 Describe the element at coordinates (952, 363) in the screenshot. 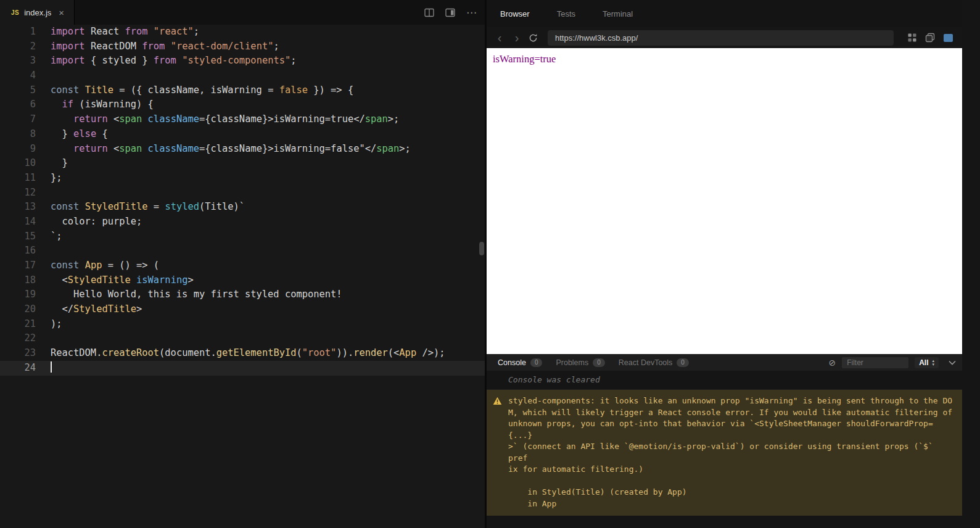

I see `chevron-down-icon` at that location.